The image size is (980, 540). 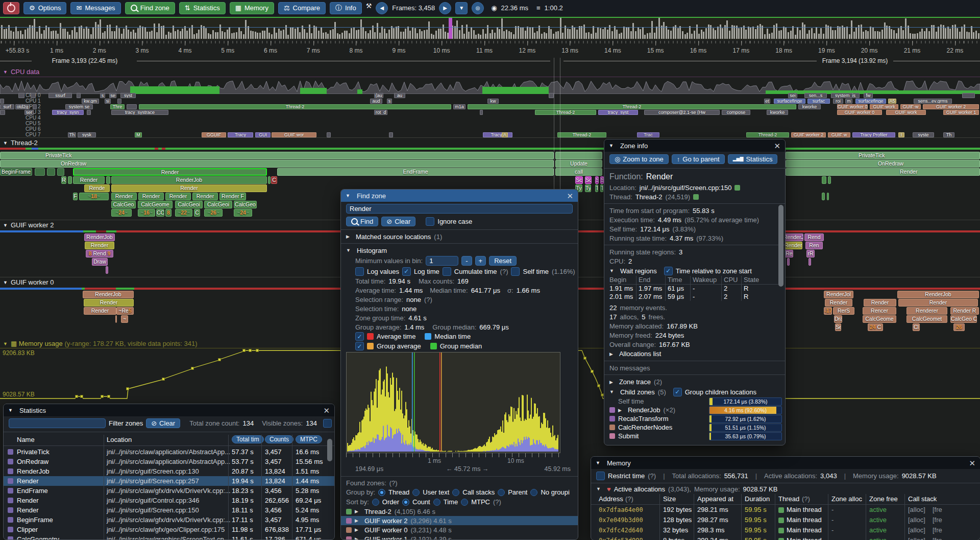 What do you see at coordinates (263, 135) in the screenshot?
I see `cpu-zone: GUI` at bounding box center [263, 135].